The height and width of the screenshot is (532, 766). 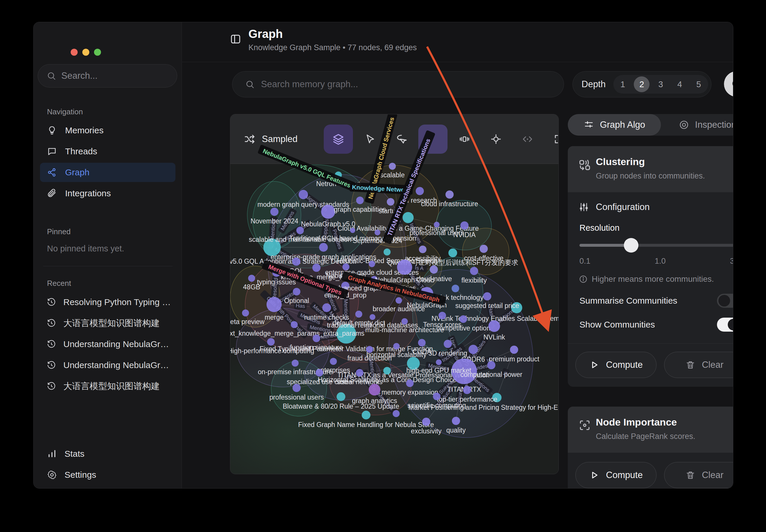 I want to click on zoom-window-button, so click(x=97, y=52).